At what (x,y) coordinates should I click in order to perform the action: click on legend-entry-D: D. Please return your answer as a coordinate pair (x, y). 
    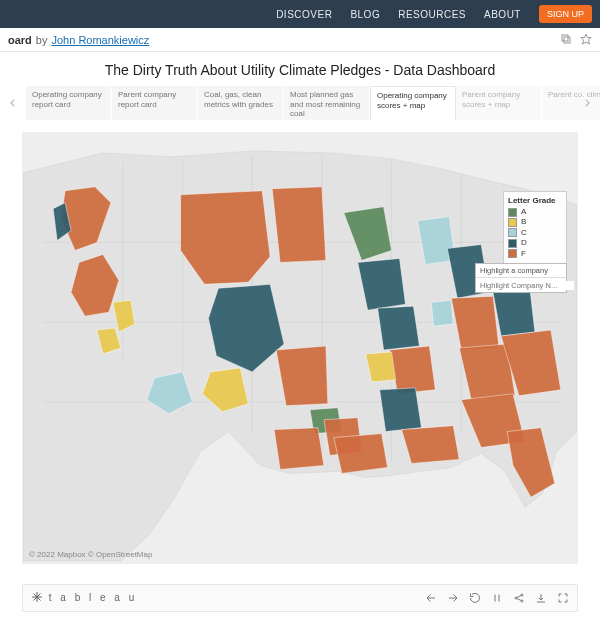
    Looking at the image, I should click on (535, 243).